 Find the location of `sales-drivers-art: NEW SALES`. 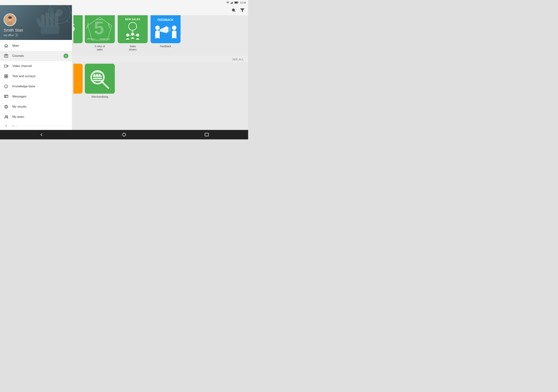

sales-drivers-art: NEW SALES is located at coordinates (133, 28).